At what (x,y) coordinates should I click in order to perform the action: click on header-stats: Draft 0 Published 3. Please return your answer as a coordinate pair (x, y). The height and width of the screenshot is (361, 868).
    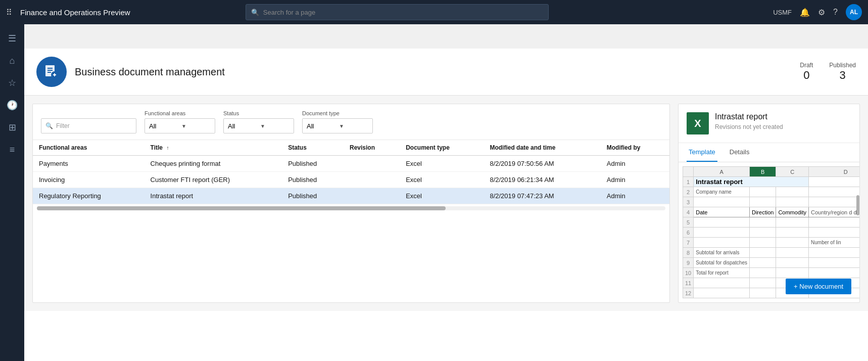
    Looking at the image, I should click on (828, 72).